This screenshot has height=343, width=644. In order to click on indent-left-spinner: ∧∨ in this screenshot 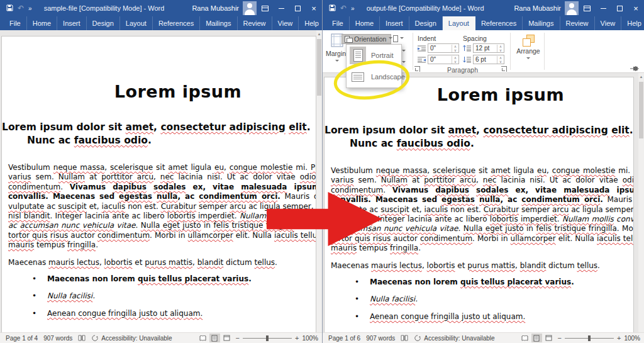, I will do `click(455, 48)`.